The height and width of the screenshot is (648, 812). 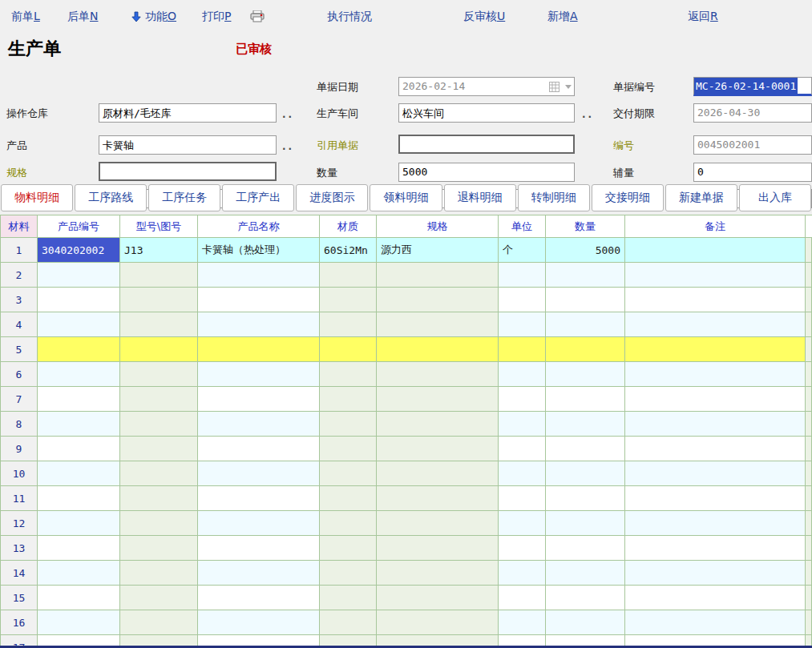 I want to click on grid-cell-row-number: 10, so click(x=19, y=474).